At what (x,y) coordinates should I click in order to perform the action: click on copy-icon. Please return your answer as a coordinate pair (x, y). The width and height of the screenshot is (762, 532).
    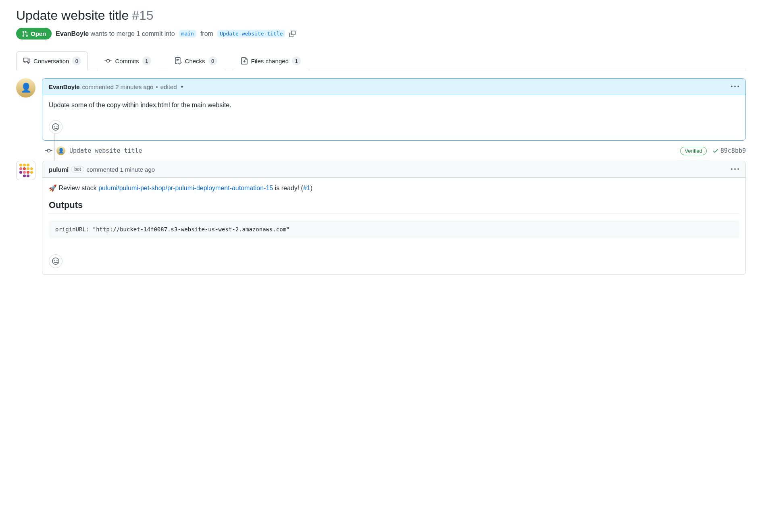
    Looking at the image, I should click on (292, 34).